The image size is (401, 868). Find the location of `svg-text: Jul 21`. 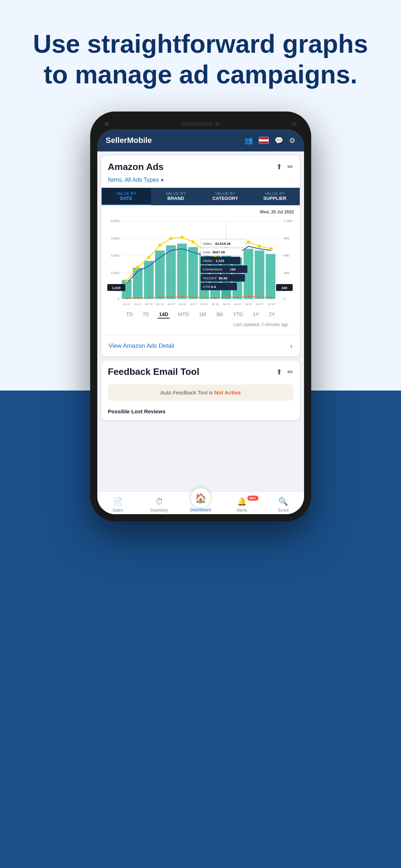

svg-text: Jul 21 is located at coordinates (237, 304).